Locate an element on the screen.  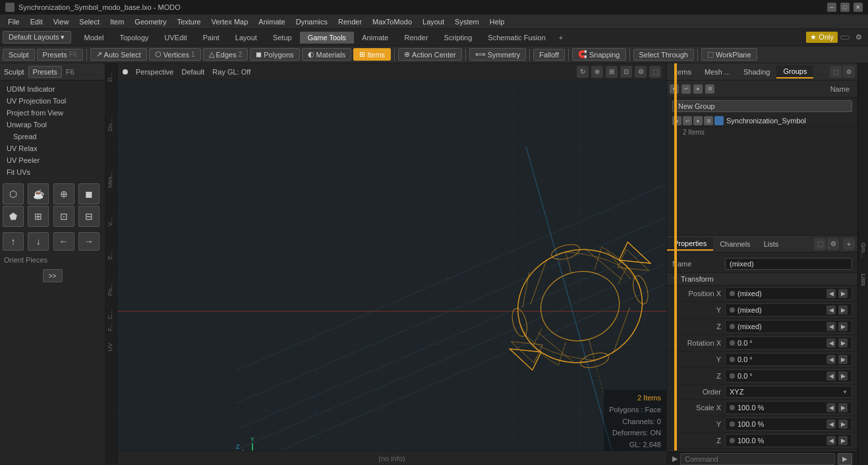
icon-btn-3: ⊕ is located at coordinates (64, 194).